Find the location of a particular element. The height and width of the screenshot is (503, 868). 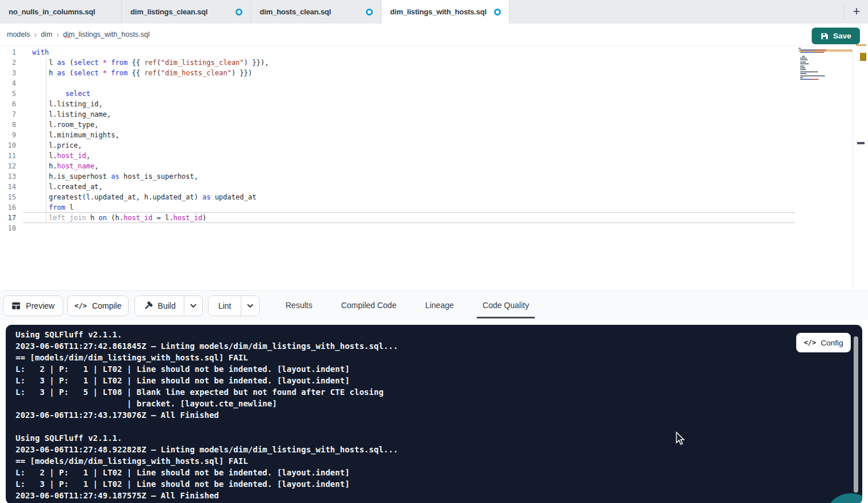

code-line: 16 from l is located at coordinates (426, 208).